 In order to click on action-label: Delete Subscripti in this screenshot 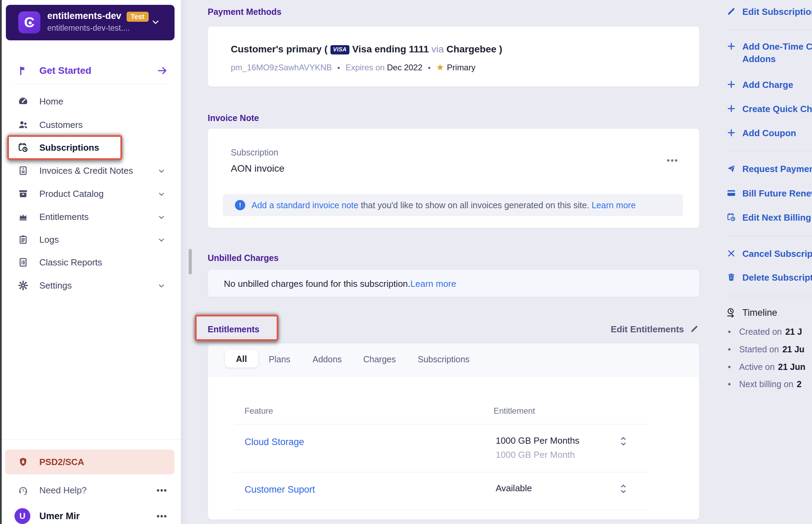, I will do `click(777, 278)`.